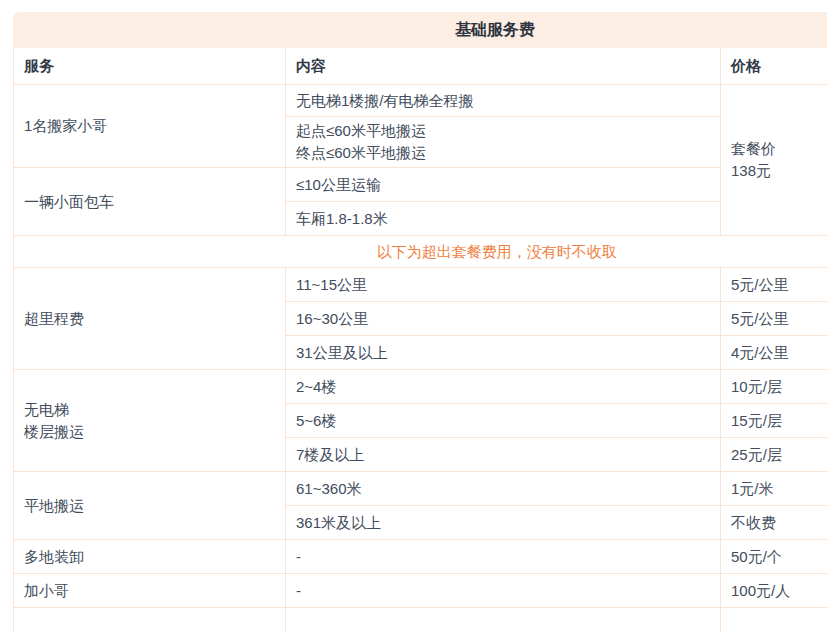 This screenshot has width=827, height=632. Describe the element at coordinates (504, 185) in the screenshot. I see `content-cell: ≤10公里运输` at that location.